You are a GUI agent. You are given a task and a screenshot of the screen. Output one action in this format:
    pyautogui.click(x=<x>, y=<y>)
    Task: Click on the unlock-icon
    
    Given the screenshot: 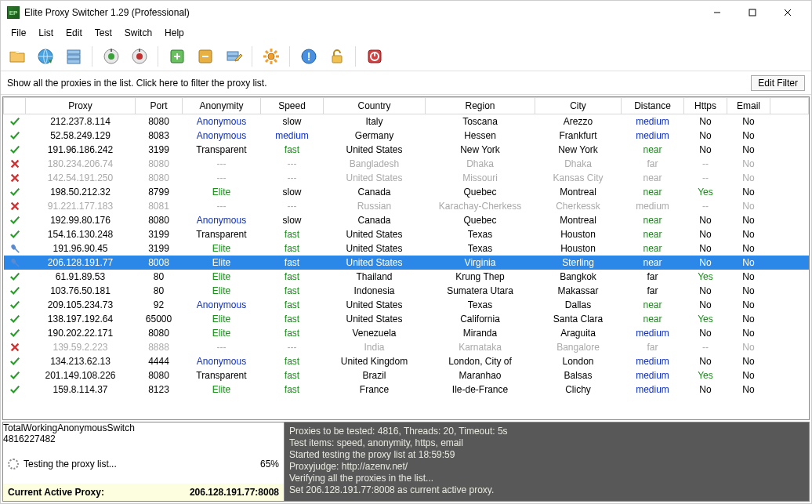 What is the action you would take?
    pyautogui.click(x=337, y=56)
    